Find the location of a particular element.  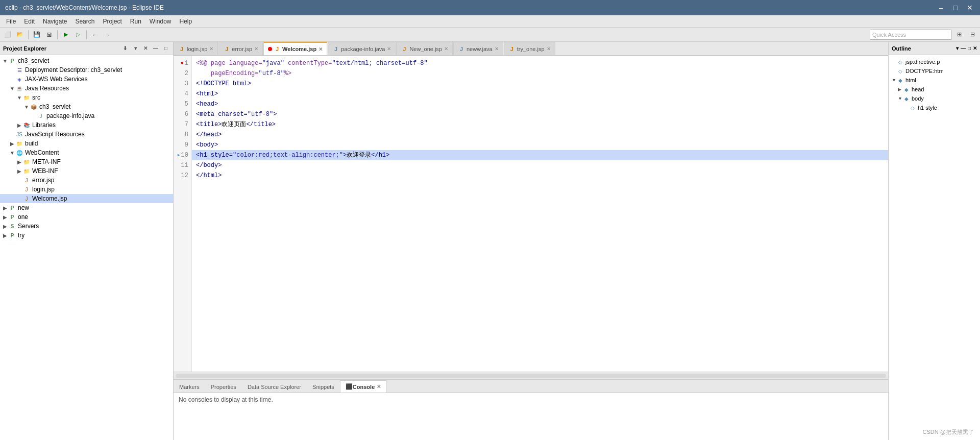

bottom-tab-markers: Markers is located at coordinates (189, 386).